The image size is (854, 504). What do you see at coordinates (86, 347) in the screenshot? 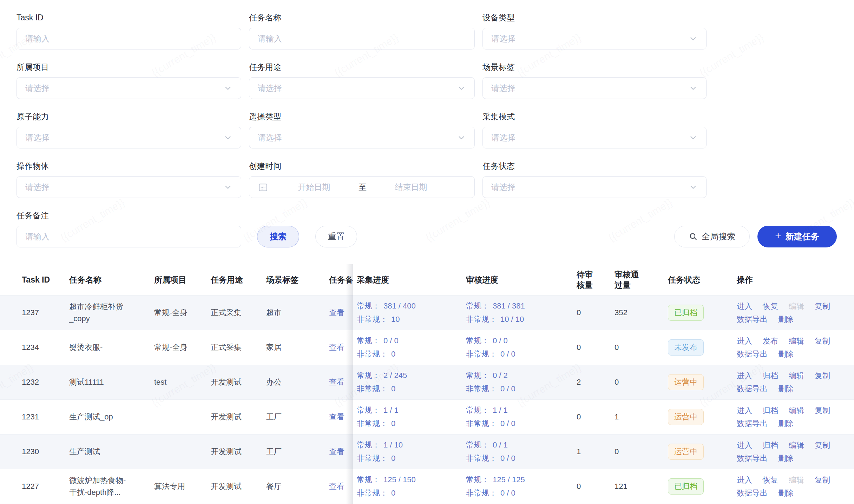
I see `task-name-value: 熨烫衣服-` at bounding box center [86, 347].